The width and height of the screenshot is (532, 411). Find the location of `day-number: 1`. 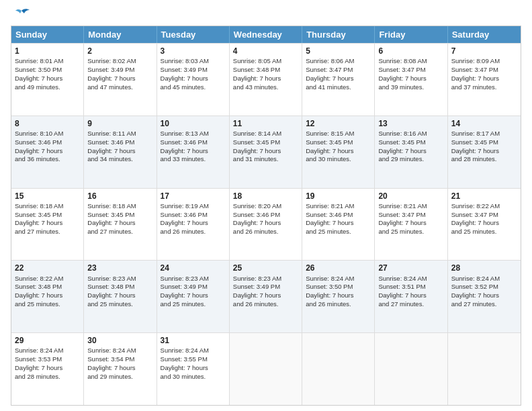

day-number: 1 is located at coordinates (47, 51).